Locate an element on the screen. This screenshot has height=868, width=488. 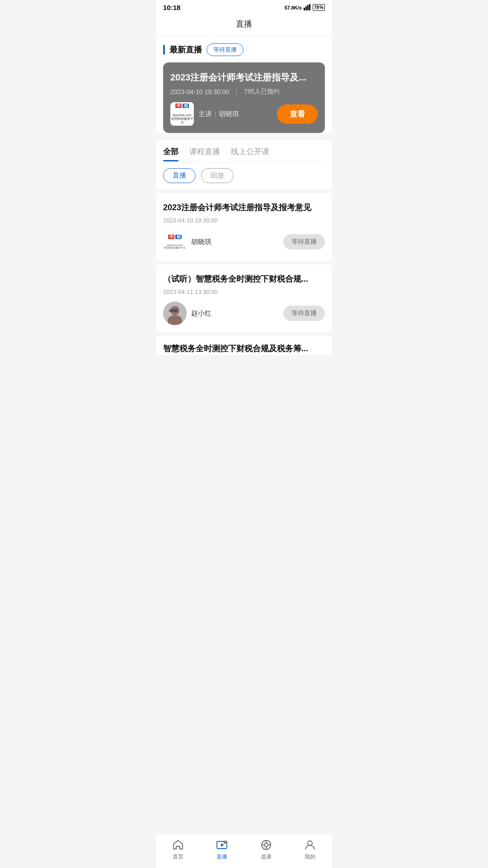
card-date: 2023-04-10 19:30:00 is located at coordinates (244, 221).